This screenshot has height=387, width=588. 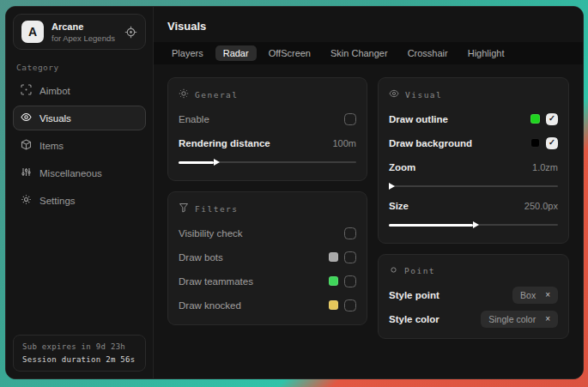 I want to click on style-point-selected-value: Box, so click(x=528, y=295).